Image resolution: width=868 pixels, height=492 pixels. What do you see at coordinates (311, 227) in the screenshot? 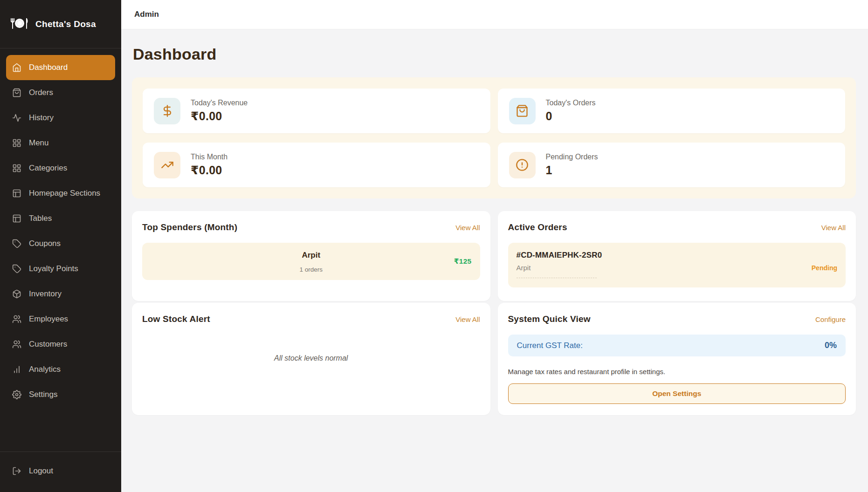
I see `panel-header: Top Spenders (Month) View All` at bounding box center [311, 227].